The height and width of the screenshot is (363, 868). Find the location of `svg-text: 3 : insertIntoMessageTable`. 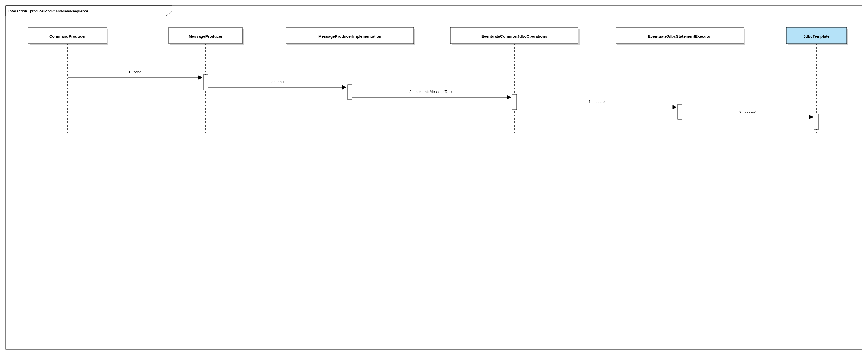

svg-text: 3 : insertIntoMessageTable is located at coordinates (431, 92).